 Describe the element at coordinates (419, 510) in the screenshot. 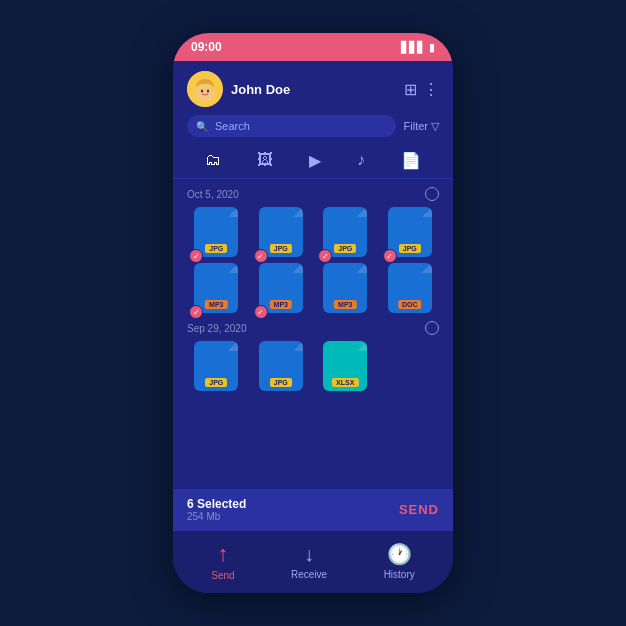

I see `send-button: SEND` at that location.